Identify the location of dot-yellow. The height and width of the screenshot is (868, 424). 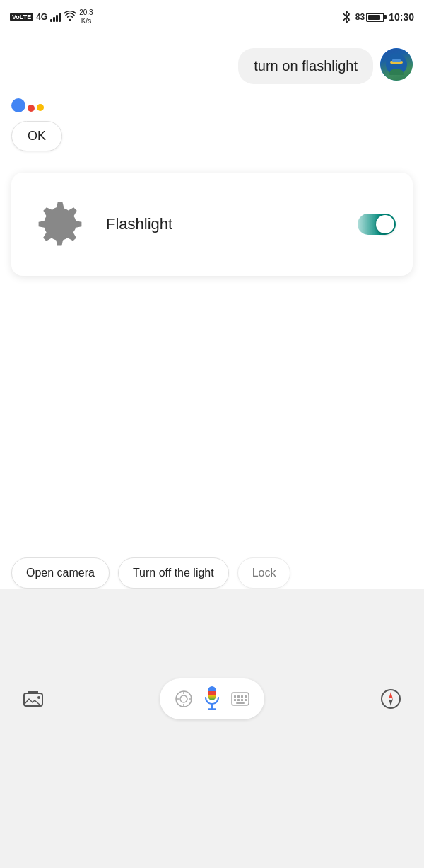
(40, 108).